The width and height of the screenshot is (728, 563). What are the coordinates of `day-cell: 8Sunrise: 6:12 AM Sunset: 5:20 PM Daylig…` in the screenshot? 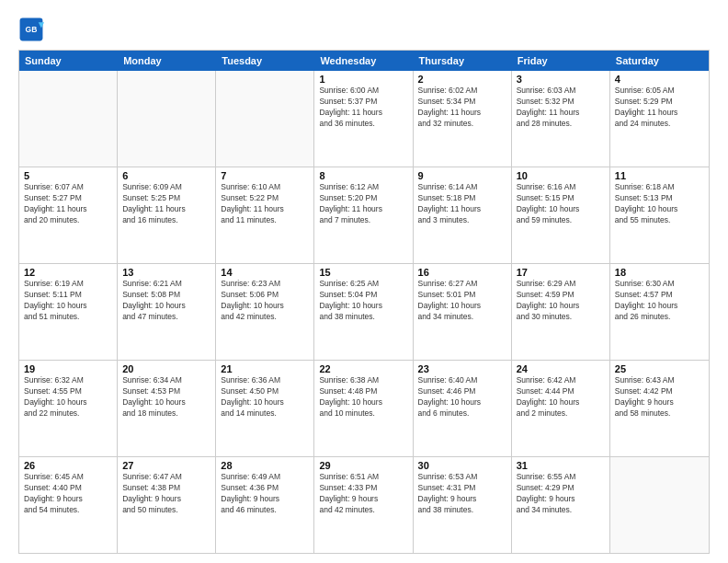 It's located at (364, 215).